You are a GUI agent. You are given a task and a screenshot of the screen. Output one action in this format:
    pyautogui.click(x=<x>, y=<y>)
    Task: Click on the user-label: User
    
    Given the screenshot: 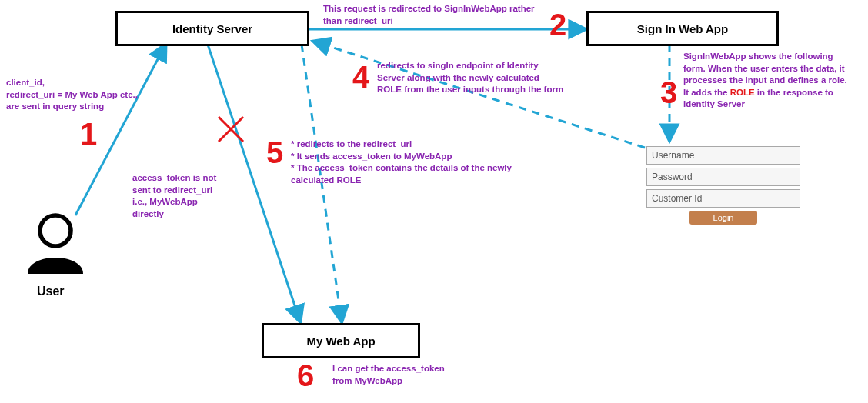 What is the action you would take?
    pyautogui.click(x=51, y=291)
    